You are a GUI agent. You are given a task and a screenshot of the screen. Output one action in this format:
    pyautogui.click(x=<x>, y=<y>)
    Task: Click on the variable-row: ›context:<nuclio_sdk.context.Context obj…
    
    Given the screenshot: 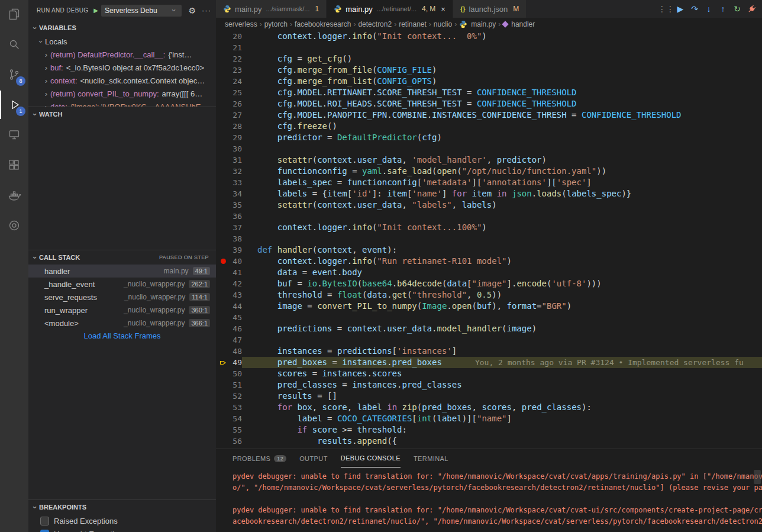 What is the action you would take?
    pyautogui.click(x=122, y=80)
    